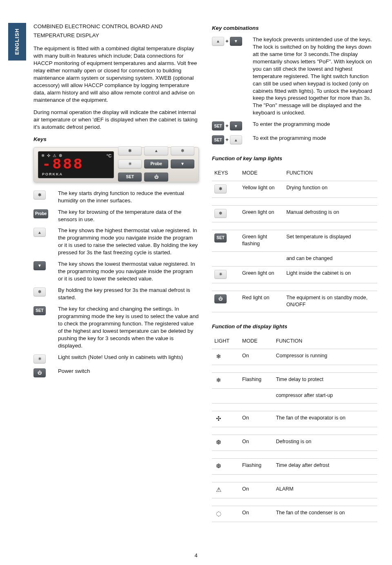 This screenshot has width=392, height=565. What do you see at coordinates (156, 151) in the screenshot?
I see `keypad-up-icon: ▲` at bounding box center [156, 151].